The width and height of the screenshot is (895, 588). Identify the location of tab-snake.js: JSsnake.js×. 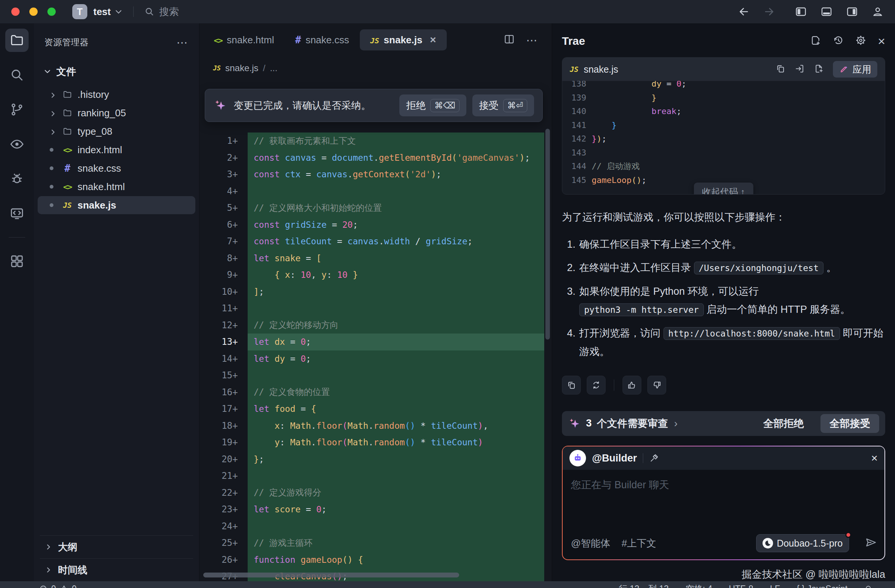
(403, 40).